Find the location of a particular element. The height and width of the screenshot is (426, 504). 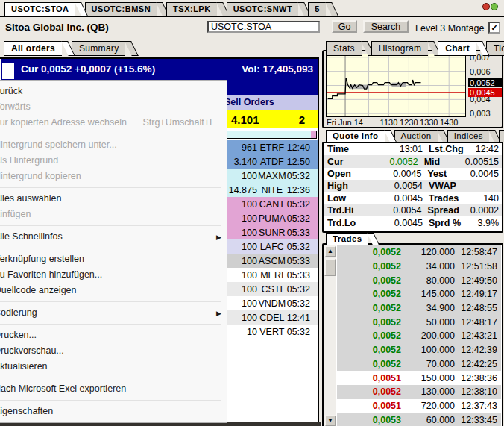

quote-info-table: Time 13:01 Lst.Chg 12:42 Cur 0.0052 Mid … is located at coordinates (413, 187).